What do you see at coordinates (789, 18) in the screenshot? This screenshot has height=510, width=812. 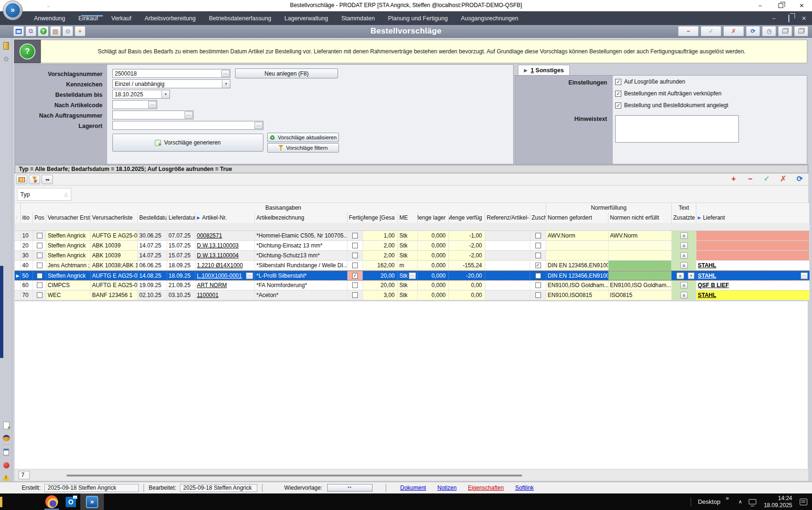 I see `mdi-restore-button` at bounding box center [789, 18].